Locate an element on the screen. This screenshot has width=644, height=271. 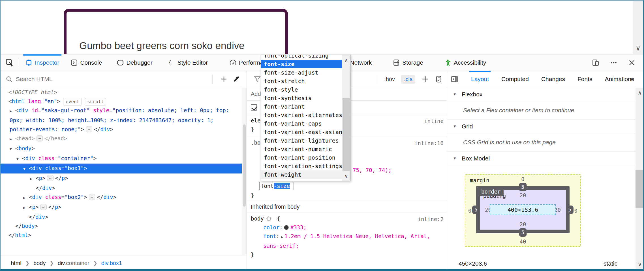
box-model-border: border 5 5 5 5 padding 20 20 20 20 is located at coordinates (523, 210).